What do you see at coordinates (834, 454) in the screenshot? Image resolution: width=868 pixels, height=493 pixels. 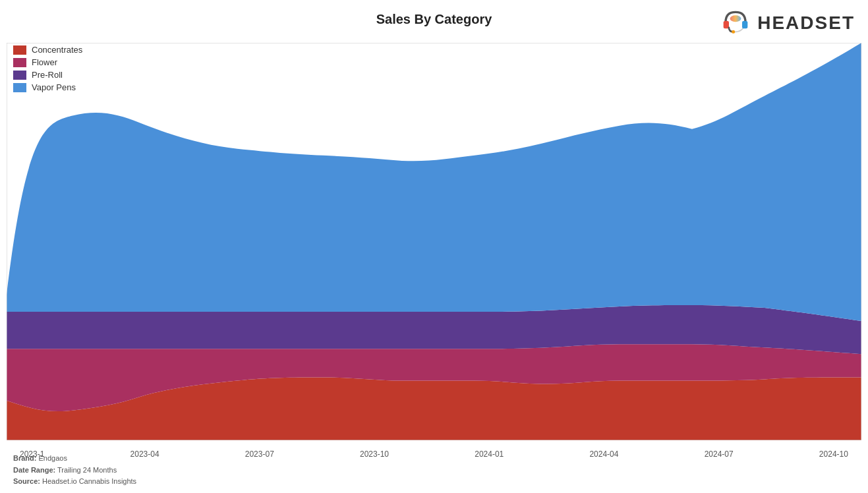 I see `x-label-7: 2024-10` at bounding box center [834, 454].